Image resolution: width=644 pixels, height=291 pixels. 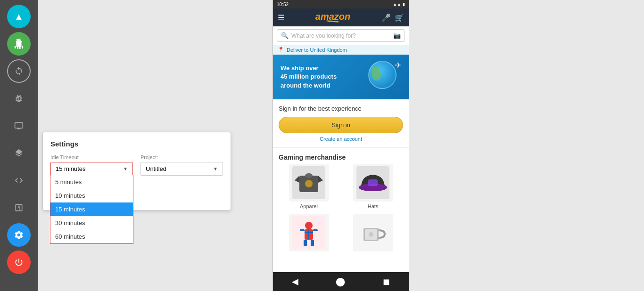 I want to click on hats-image, so click(x=373, y=183).